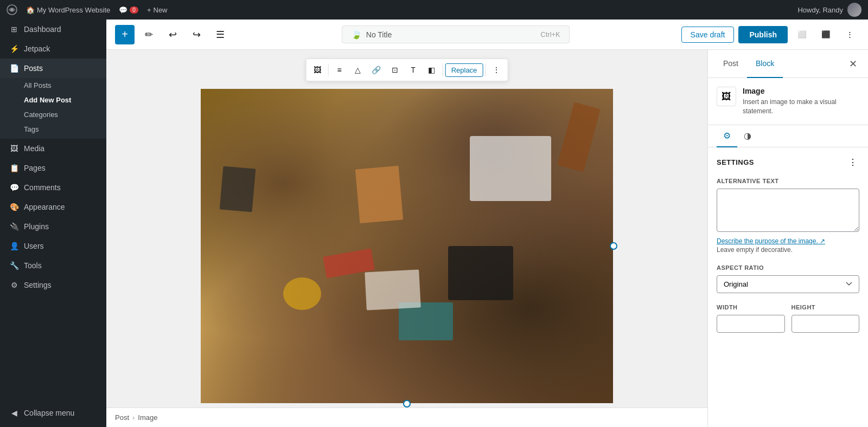 The width and height of the screenshot is (868, 427). Describe the element at coordinates (53, 246) in the screenshot. I see `sidebar-item-users: 👤 Users` at that location.